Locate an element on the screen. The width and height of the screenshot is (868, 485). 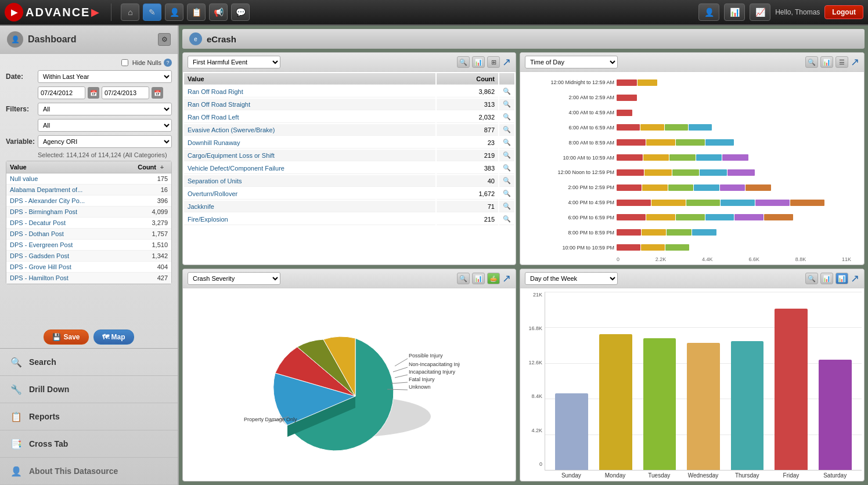
dow-expand-btn: ↗ is located at coordinates (855, 278).